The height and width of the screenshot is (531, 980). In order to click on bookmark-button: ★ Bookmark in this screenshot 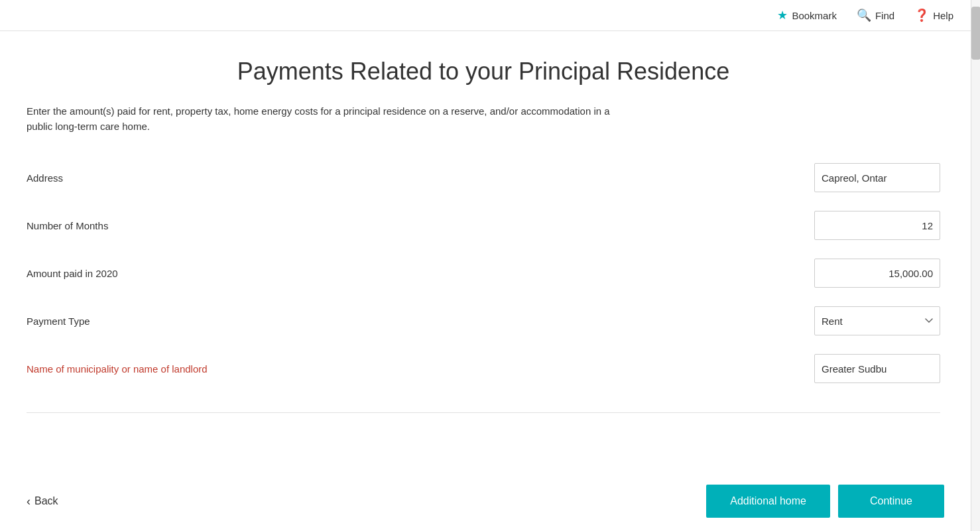, I will do `click(807, 15)`.